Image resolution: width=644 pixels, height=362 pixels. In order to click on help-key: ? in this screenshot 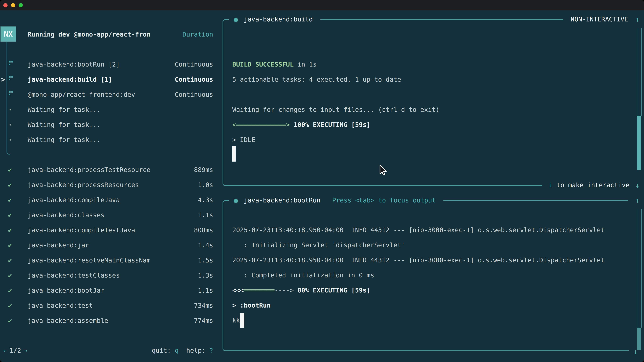, I will do `click(211, 350)`.